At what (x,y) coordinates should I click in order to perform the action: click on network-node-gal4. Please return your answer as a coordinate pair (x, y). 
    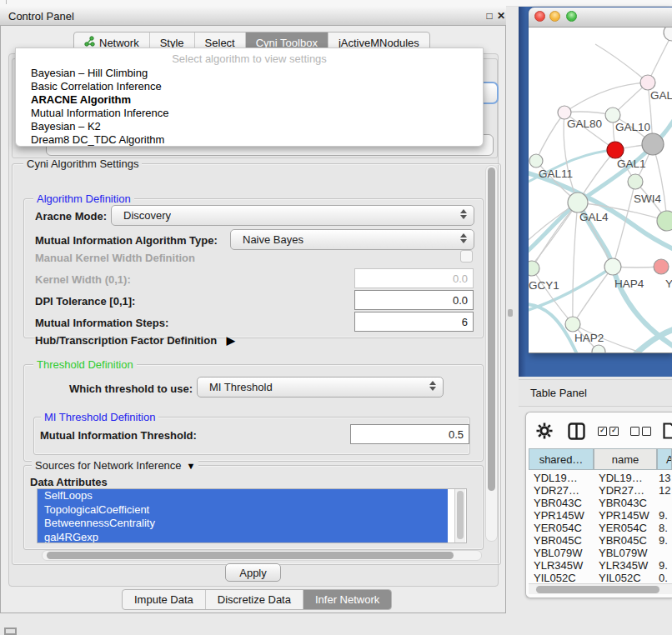
    Looking at the image, I should click on (578, 202).